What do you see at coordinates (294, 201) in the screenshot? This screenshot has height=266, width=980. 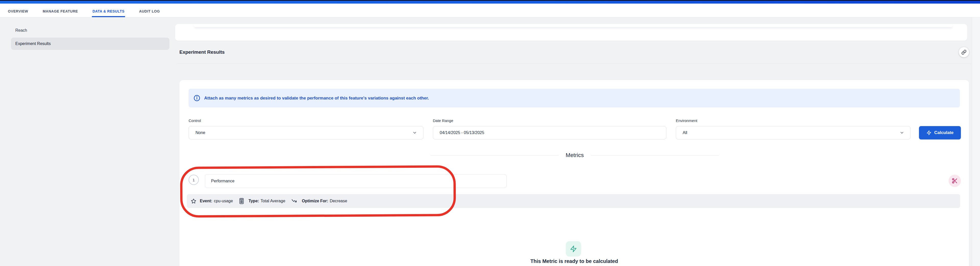 I see `trending-down-icon` at bounding box center [294, 201].